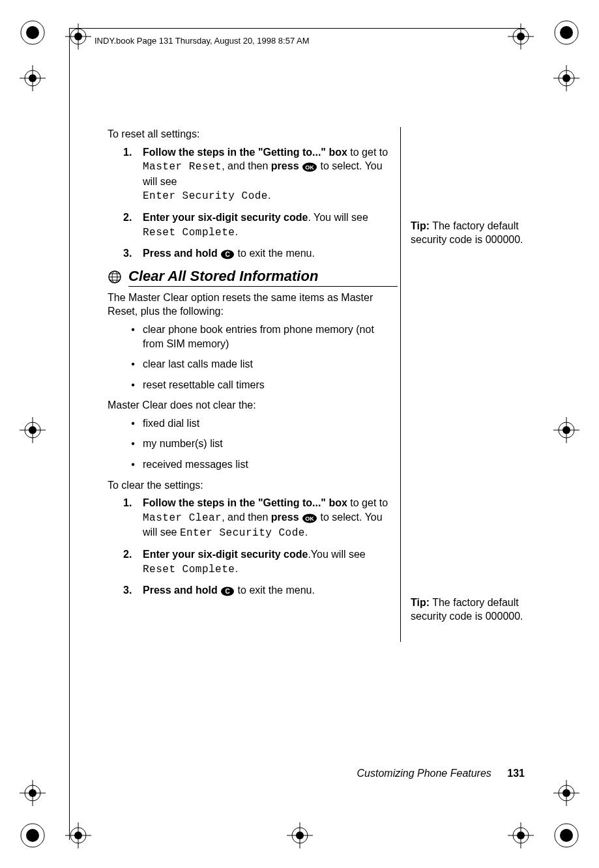  What do you see at coordinates (253, 134) in the screenshot?
I see `intro-text: To reset all settings:` at bounding box center [253, 134].